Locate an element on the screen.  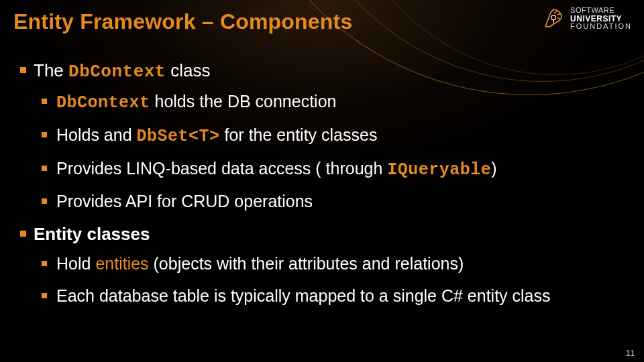
list-item: Each database table is typically mapped … is located at coordinates (333, 296).